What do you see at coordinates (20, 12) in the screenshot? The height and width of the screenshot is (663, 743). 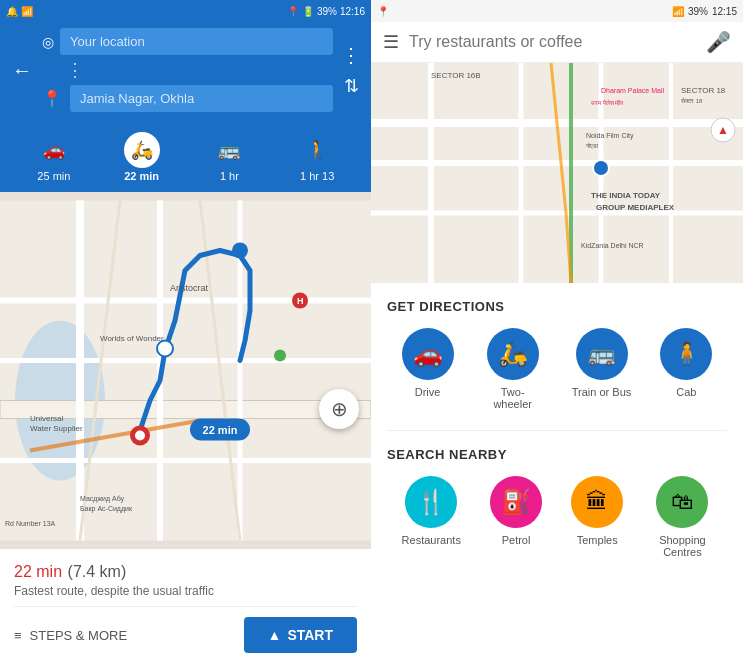 I see `status-icons-left: 🔔 📶` at bounding box center [20, 12].